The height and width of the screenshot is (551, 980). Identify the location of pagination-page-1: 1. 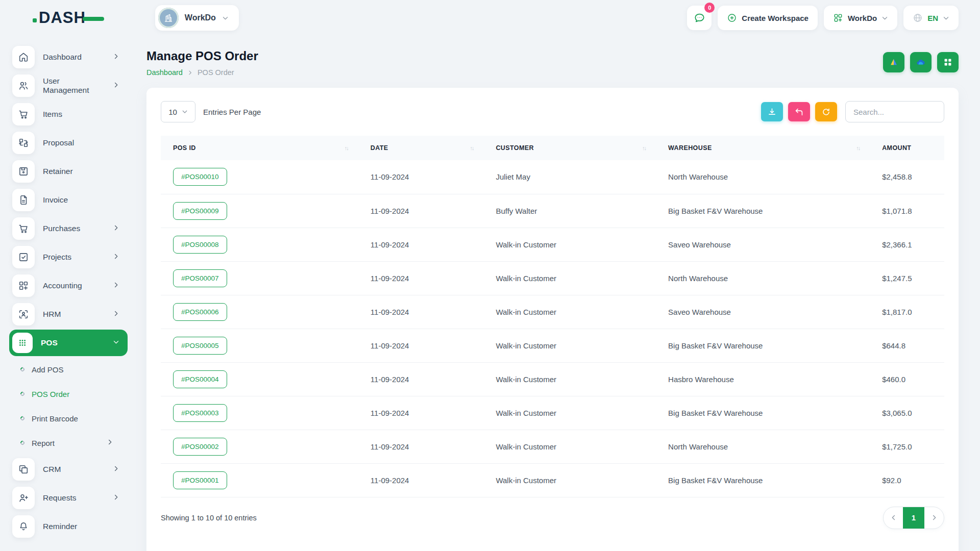
(914, 518).